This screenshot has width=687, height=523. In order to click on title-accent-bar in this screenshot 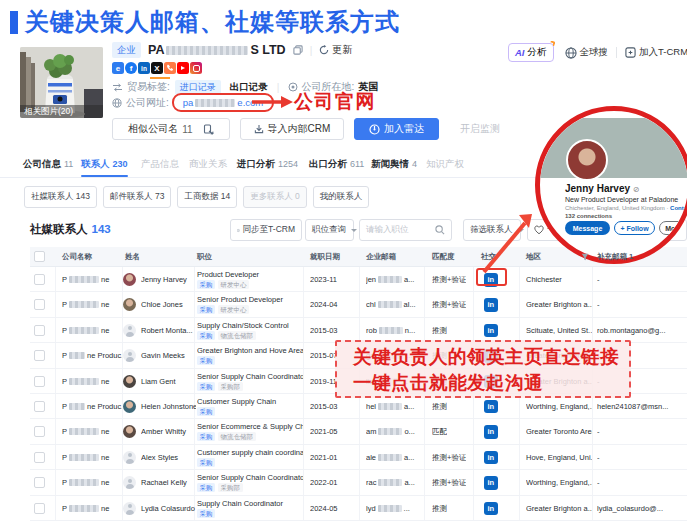, I will do `click(14, 22)`.